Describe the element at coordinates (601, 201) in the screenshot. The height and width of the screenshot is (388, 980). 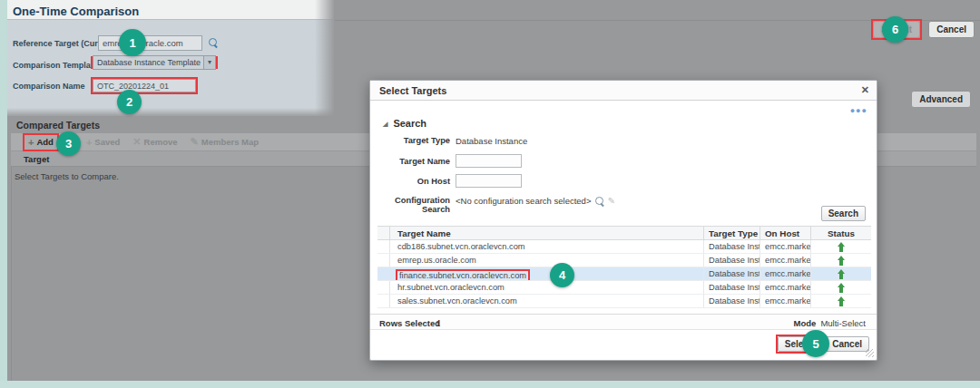
I see `configuration-search-icon` at that location.